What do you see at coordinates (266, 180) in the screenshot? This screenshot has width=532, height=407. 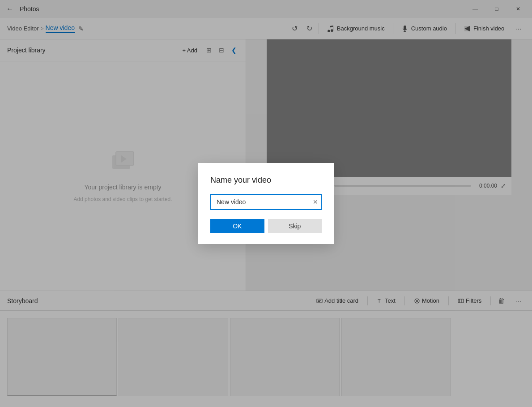 I see `modal-title: Name your video` at bounding box center [266, 180].